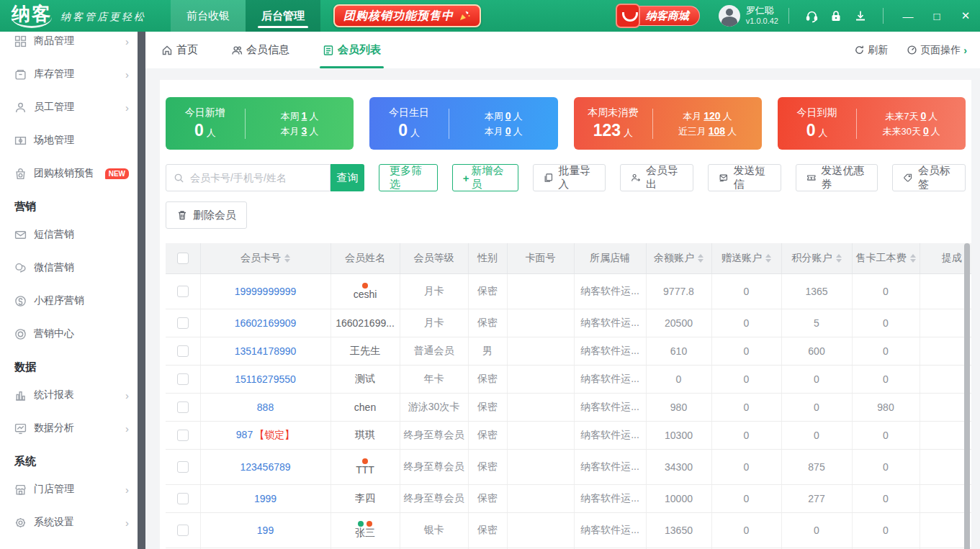 The height and width of the screenshot is (549, 980). Describe the element at coordinates (69, 334) in the screenshot. I see `sidebar-item-marketing-center: 营销中心` at that location.